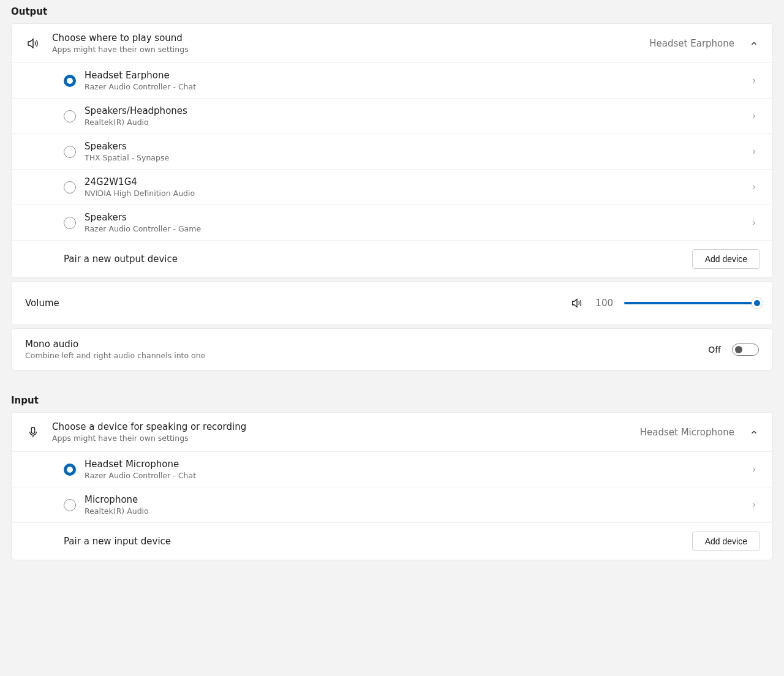  What do you see at coordinates (392, 349) in the screenshot?
I see `mono-audio-card: Mono audio Combine left and right audio …` at bounding box center [392, 349].